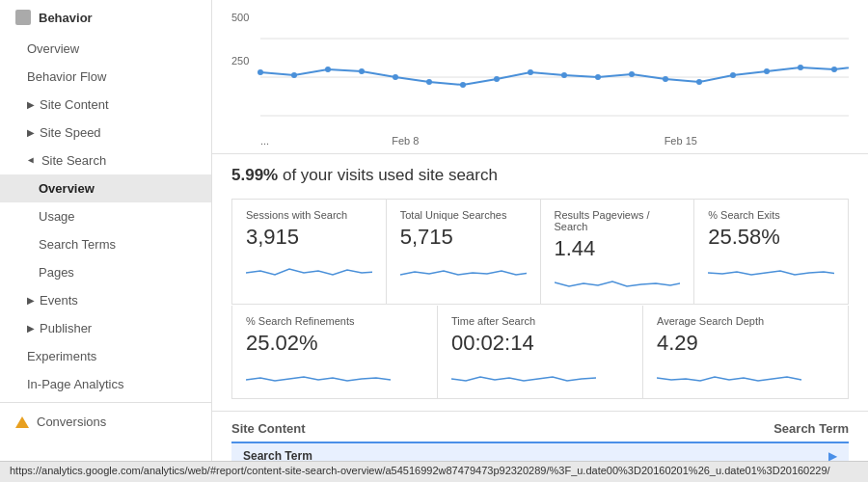  What do you see at coordinates (463, 237) in the screenshot?
I see `stat-value-1: 5,715` at bounding box center [463, 237].